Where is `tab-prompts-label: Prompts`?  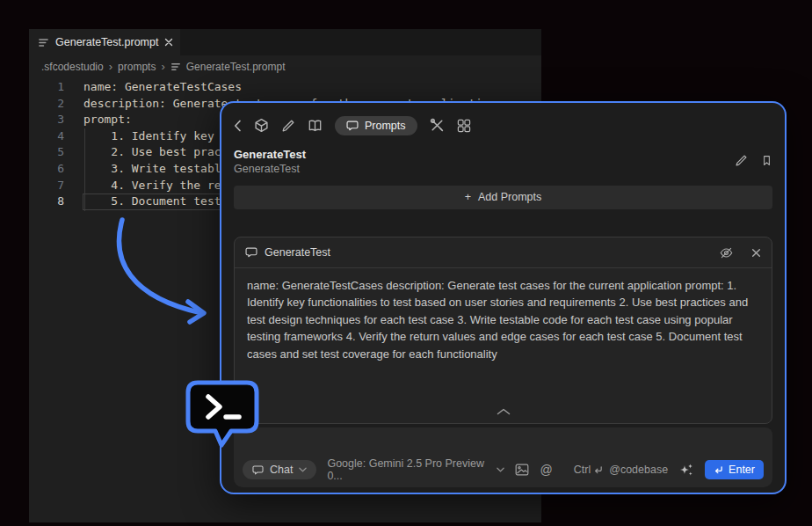 tab-prompts-label: Prompts is located at coordinates (385, 126).